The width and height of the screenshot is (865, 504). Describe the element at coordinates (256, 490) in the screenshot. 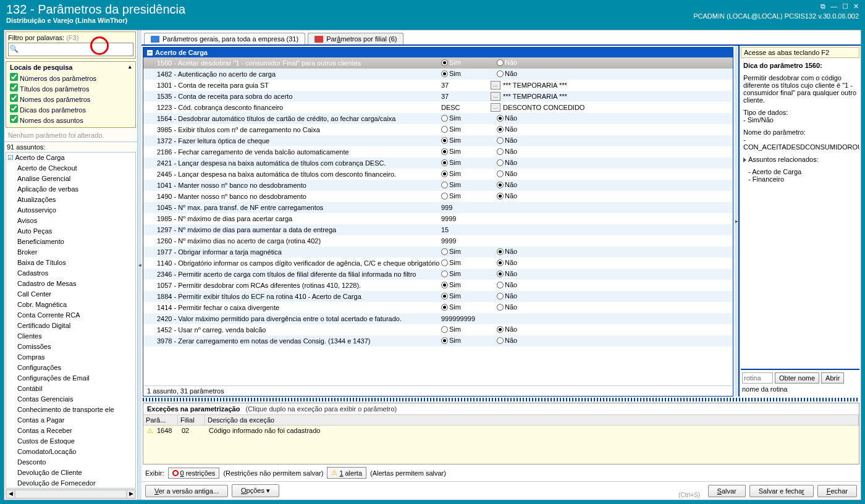

I see `options-button: Opções ▾` at that location.